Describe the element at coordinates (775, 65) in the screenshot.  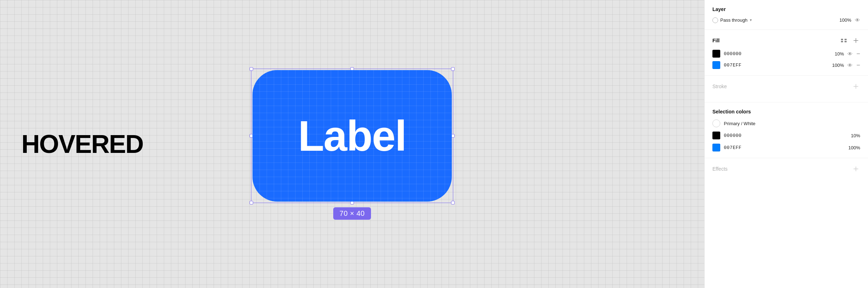
I see `fill-color-blue-hex: 007EFF` at that location.